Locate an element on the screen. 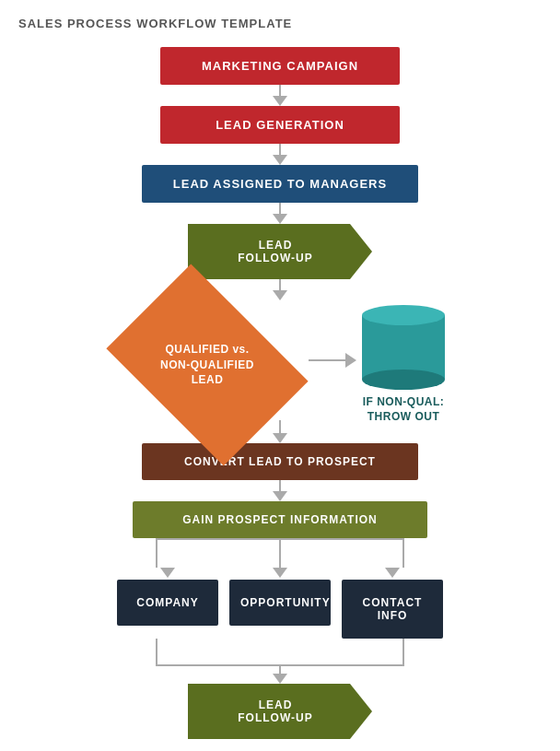  gain-prospect-box: GAIN PROSPECT INFORMATION is located at coordinates (280, 520).